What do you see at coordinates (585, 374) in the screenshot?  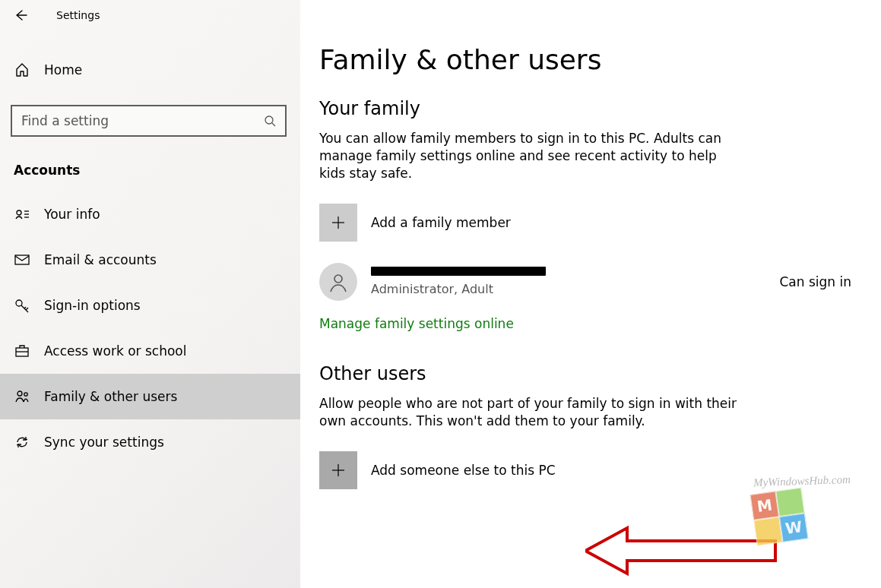 I see `other-users-heading: Other users` at bounding box center [585, 374].